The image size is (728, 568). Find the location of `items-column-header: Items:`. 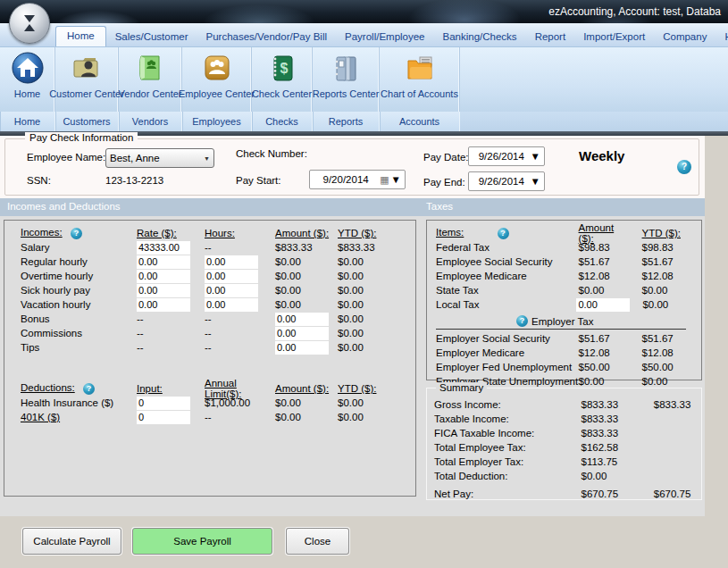

items-column-header: Items: is located at coordinates (450, 232).